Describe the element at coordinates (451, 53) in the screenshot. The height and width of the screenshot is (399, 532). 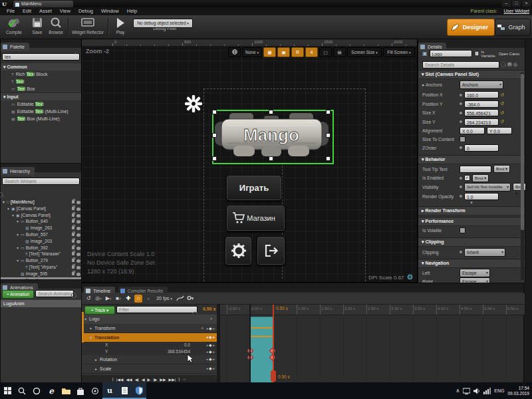
I see `widget-name-field: Logo` at that location.